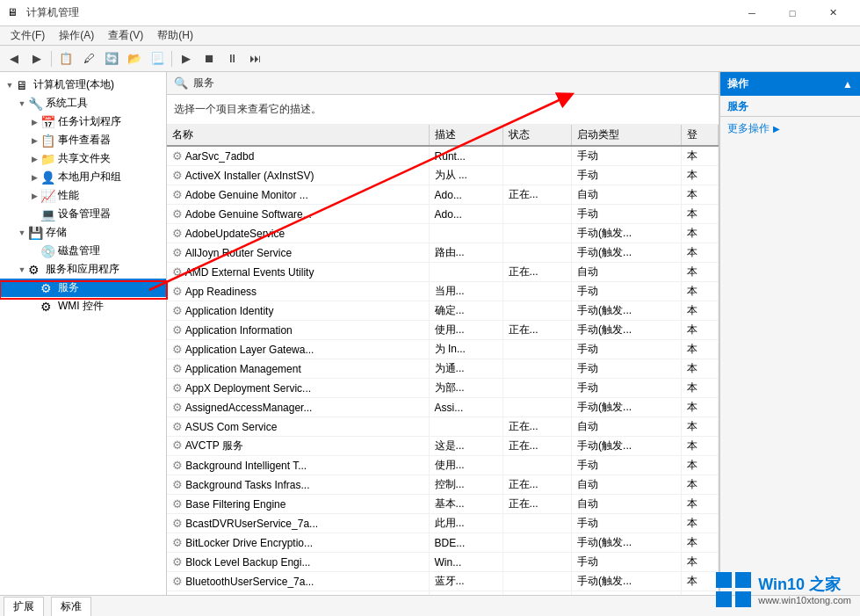  Describe the element at coordinates (443, 427) in the screenshot. I see `table-row: ⚙ ASUS Com Service正在...自动本` at that location.